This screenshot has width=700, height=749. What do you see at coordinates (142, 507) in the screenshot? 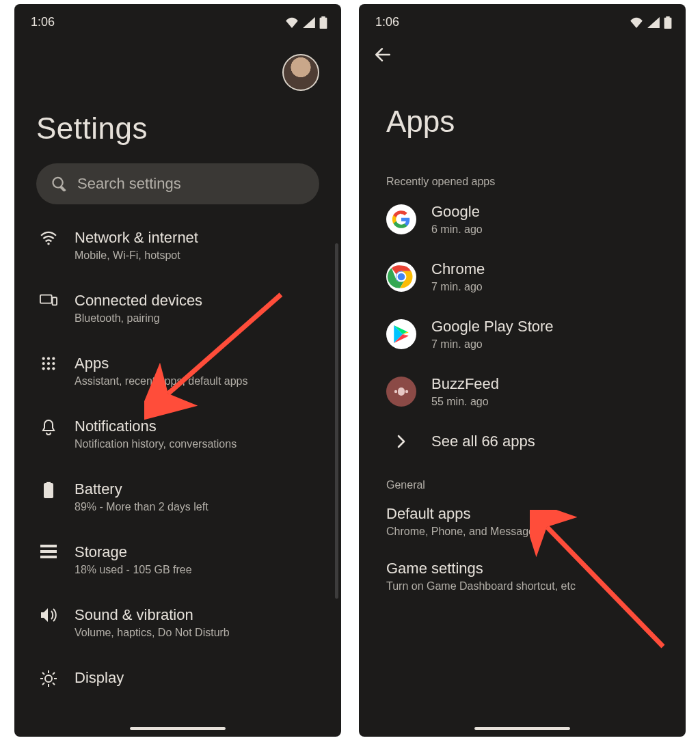
I see `item-subtitle: 89% - More than 2 days left` at bounding box center [142, 507].